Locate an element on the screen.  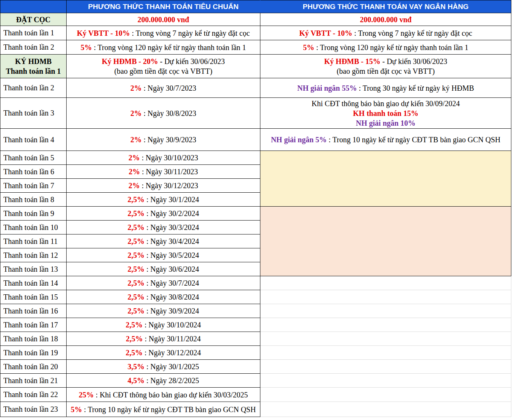
bank-payment-cell: Khi CĐT thông báo bàn giao dự kiến 30/09… is located at coordinates (386, 113).